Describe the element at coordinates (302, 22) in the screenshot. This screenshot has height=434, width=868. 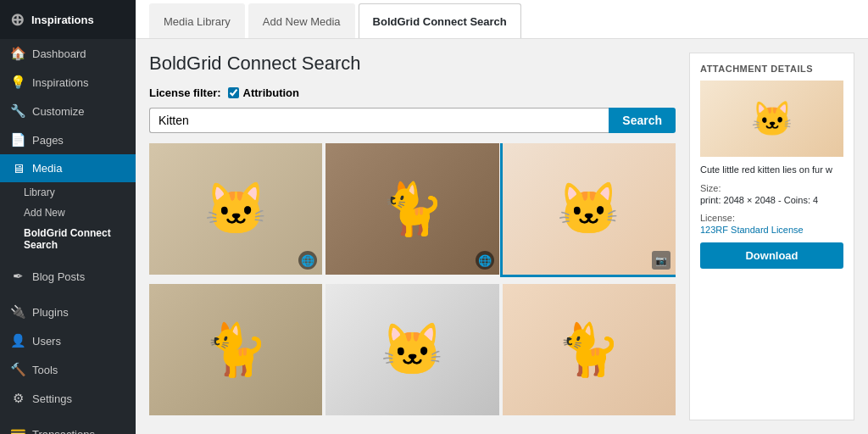
I see `tab-add-new-media-label: Add New Media` at that location.